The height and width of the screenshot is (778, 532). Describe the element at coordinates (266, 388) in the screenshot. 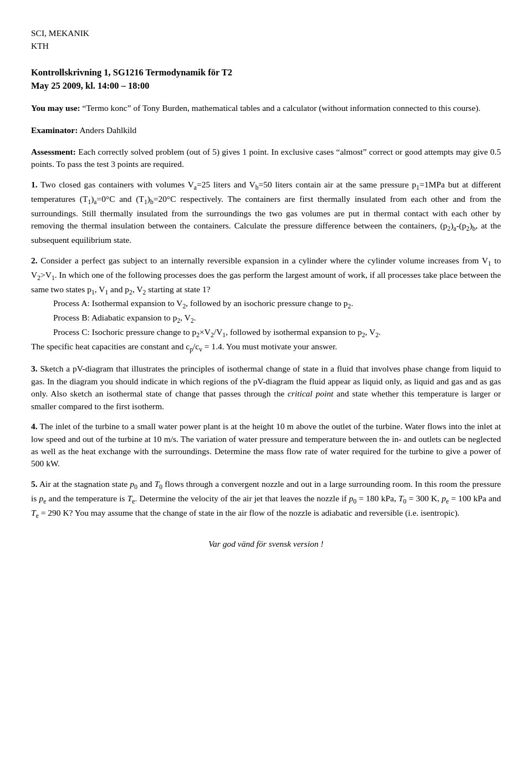

I see `problem-3-text: 3. Sketch a pV-diagram that illustrates …` at that location.